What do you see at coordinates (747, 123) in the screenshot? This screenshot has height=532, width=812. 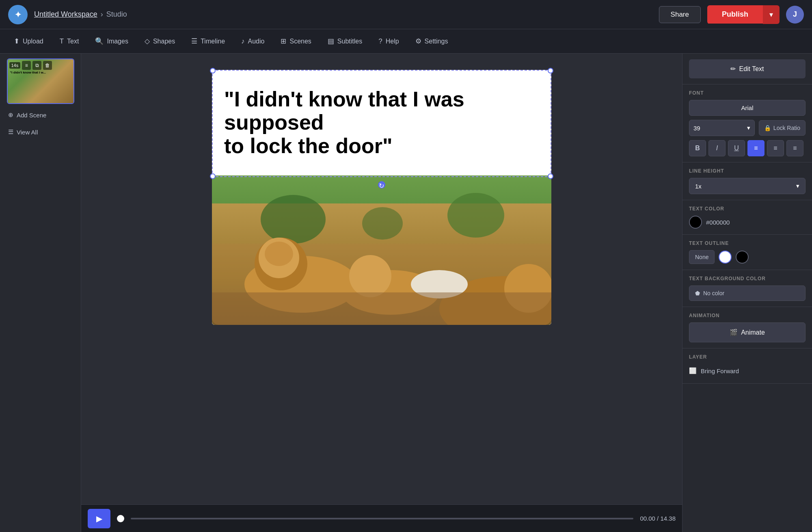 I see `font-section: FONT Arial 39 ▾ 🔒 Lock Ratio B I U ≡` at bounding box center [747, 123].